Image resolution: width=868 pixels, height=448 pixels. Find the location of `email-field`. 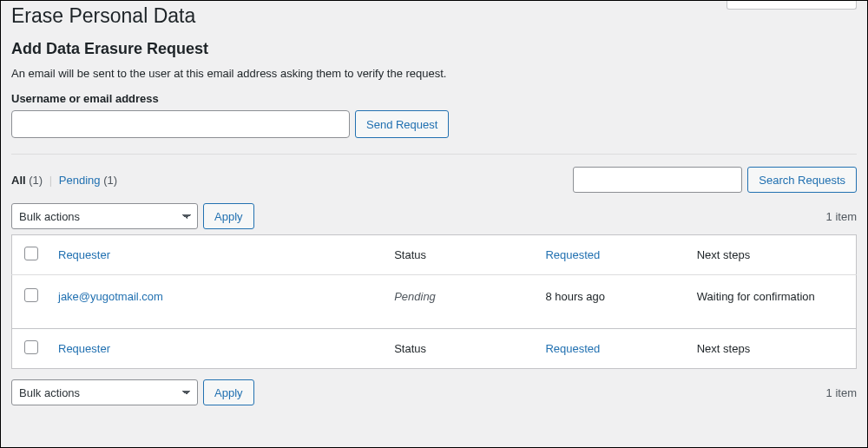

email-field is located at coordinates (181, 124).